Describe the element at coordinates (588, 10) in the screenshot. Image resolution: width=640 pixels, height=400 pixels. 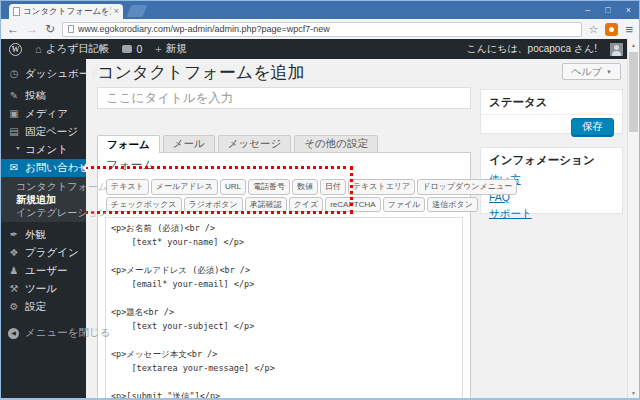
I see `minimize-button: –` at that location.